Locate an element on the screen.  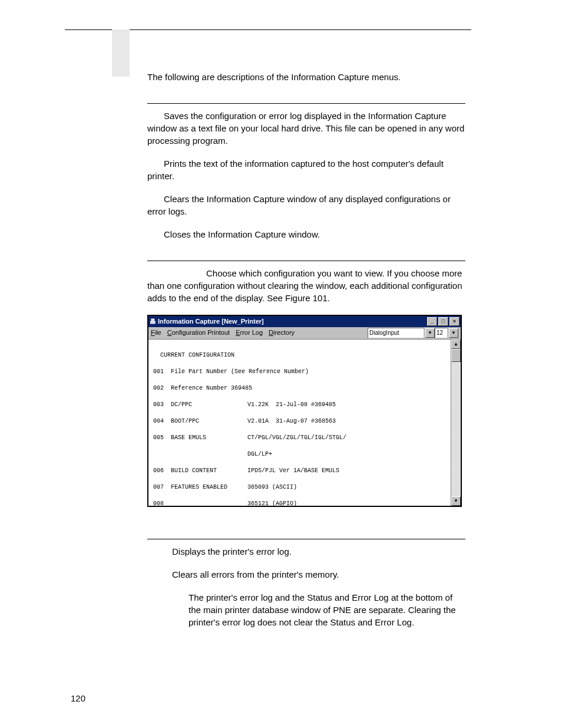
information-capture-window: 🖶 Information Capture [New_Printer] _ □ … is located at coordinates (305, 411).